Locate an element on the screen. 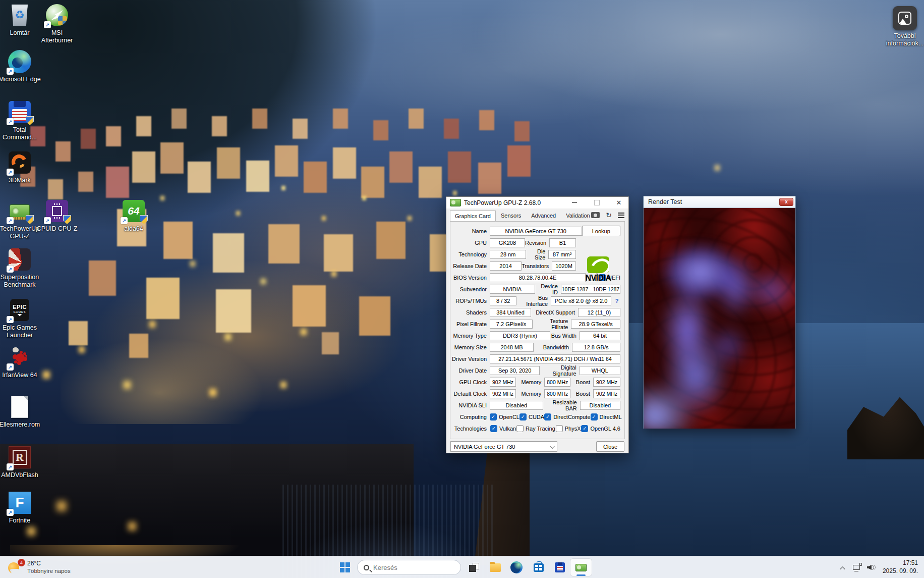  render-test-titlebar: Render Test x is located at coordinates (719, 202).